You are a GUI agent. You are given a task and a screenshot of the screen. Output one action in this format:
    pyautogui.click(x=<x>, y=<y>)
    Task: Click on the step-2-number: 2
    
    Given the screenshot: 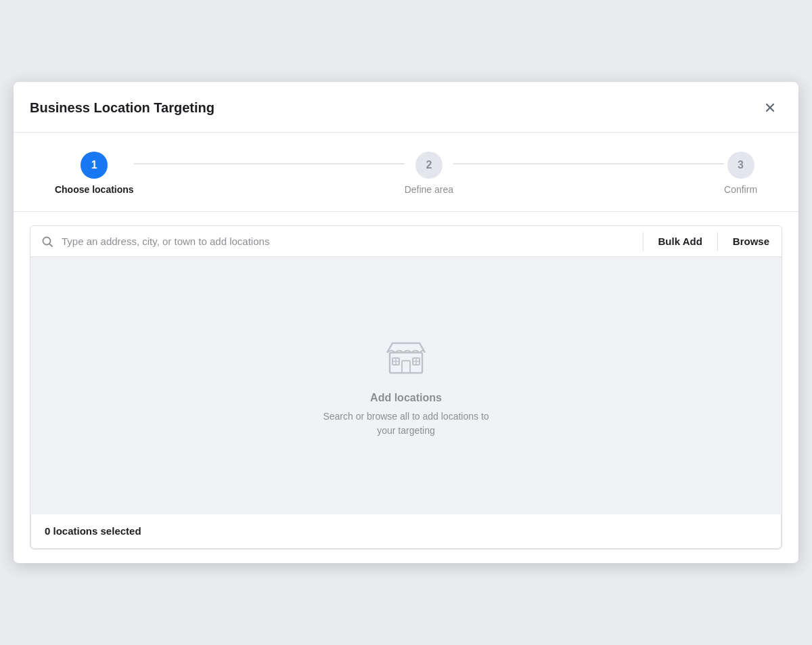 What is the action you would take?
    pyautogui.click(x=429, y=165)
    